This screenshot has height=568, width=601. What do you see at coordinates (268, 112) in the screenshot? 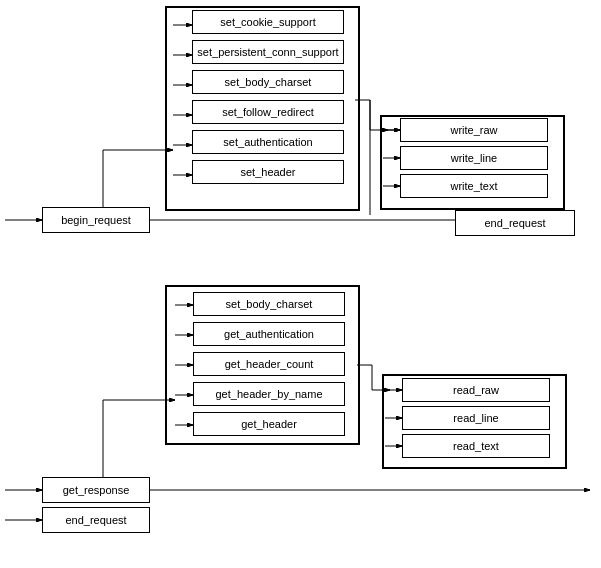
I see `set-follow-redirect-box: set_follow_redirect` at bounding box center [268, 112].